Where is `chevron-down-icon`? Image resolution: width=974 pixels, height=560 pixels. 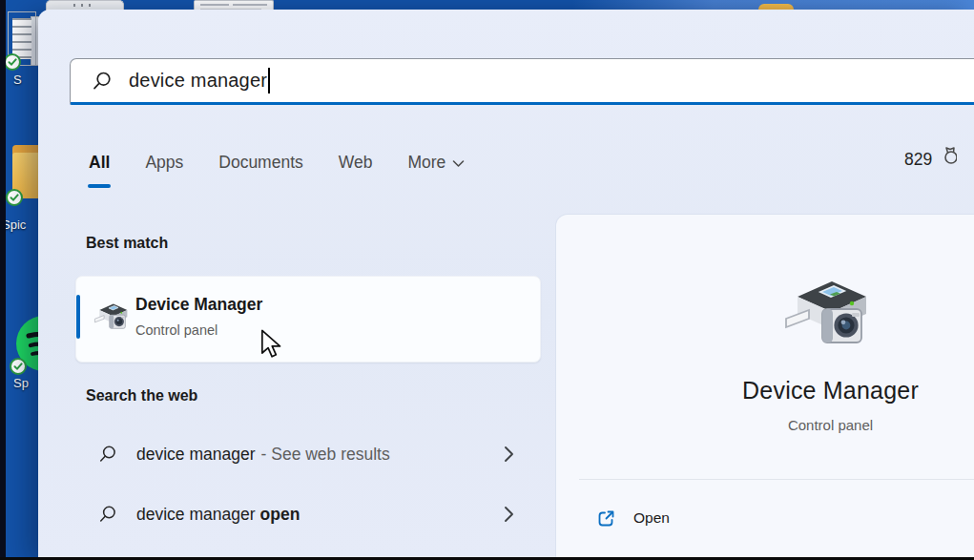 chevron-down-icon is located at coordinates (458, 164).